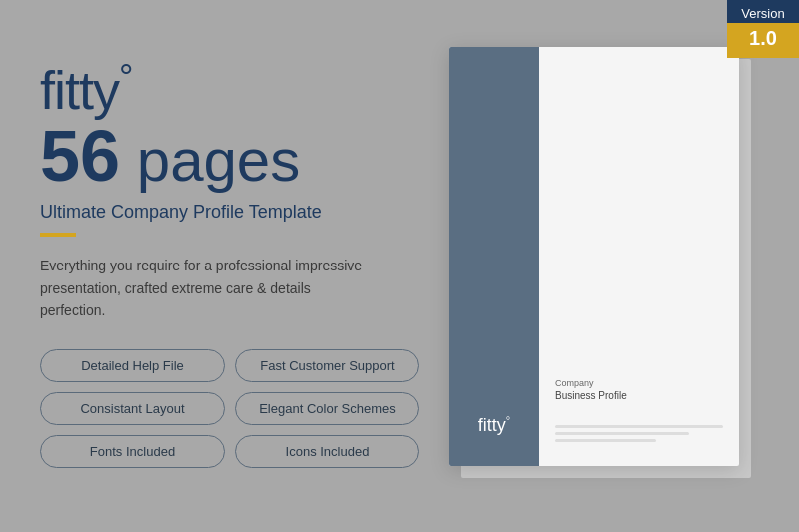  What do you see at coordinates (230, 88) in the screenshot?
I see `brand-name: fitty°` at bounding box center [230, 88].